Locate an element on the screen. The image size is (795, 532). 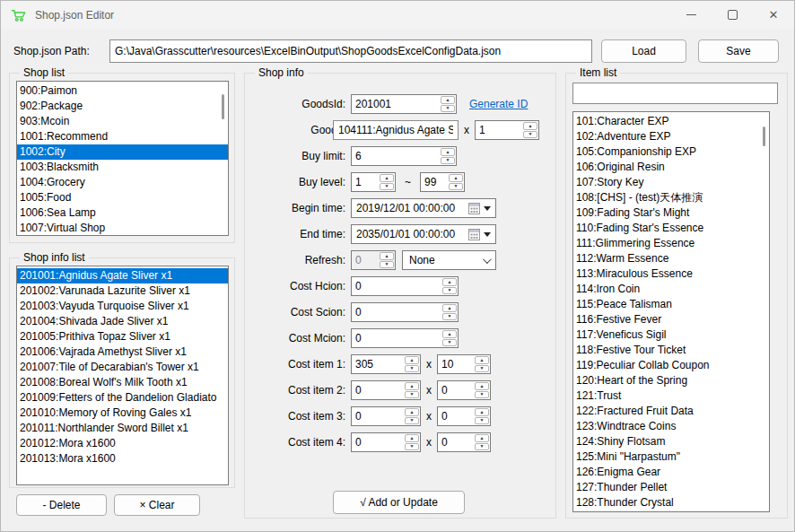
list-item: 108:[CHS] - (test)天体推演 is located at coordinates (671, 197).